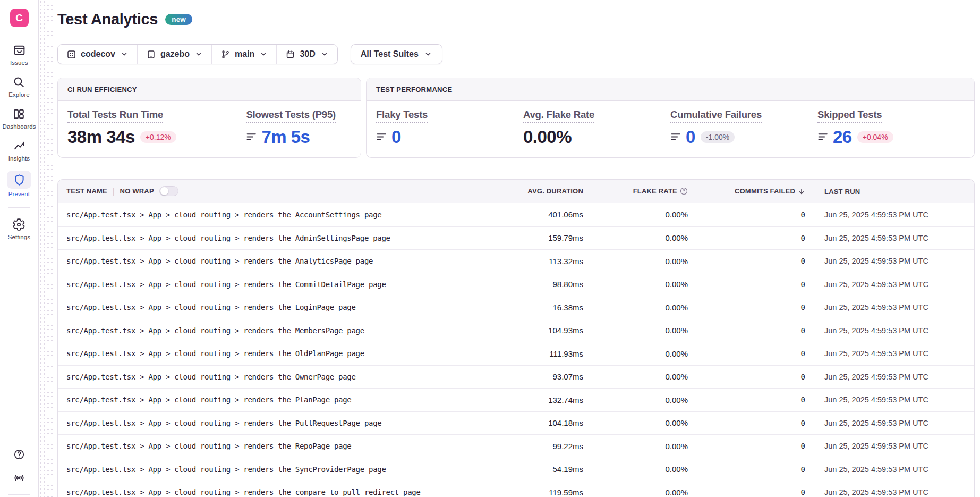 The image size is (980, 497). What do you see at coordinates (209, 129) in the screenshot?
I see `card-body: Total Tests Run Time 38m 34s +0.12% Slow…` at bounding box center [209, 129].